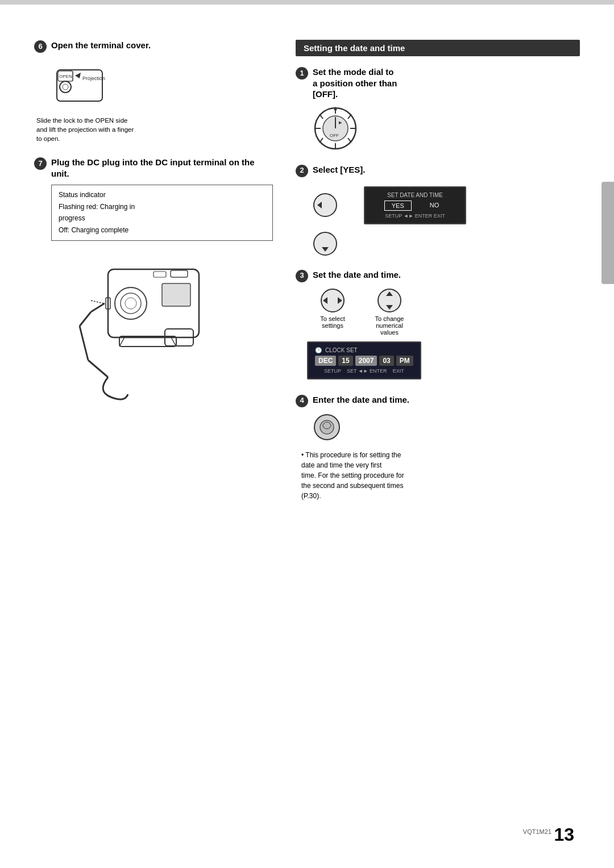 Image resolution: width=614 pixels, height=868 pixels. I want to click on step-1: 1 Set the mode dial to a position other …, so click(438, 110).